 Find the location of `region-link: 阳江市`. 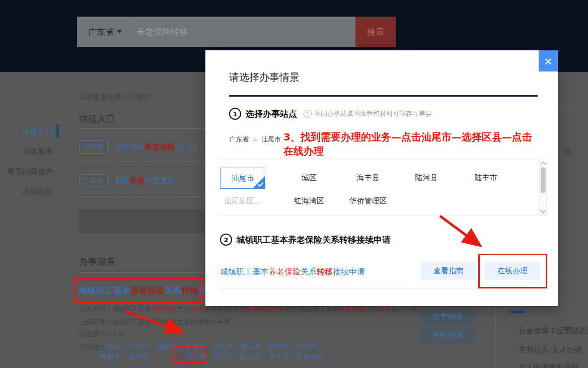

region-link: 阳江市 is located at coordinates (251, 357).